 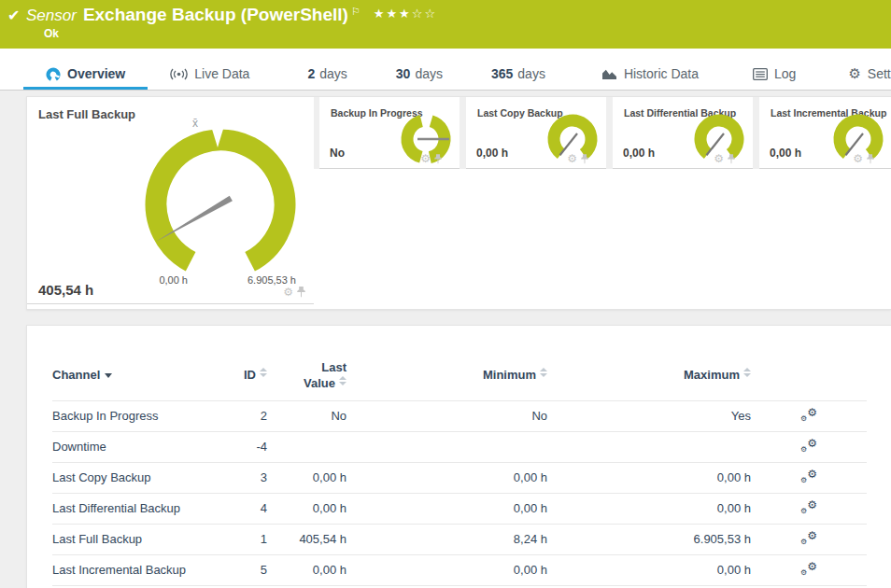 I want to click on tab-label: Historic Data, so click(x=661, y=74).